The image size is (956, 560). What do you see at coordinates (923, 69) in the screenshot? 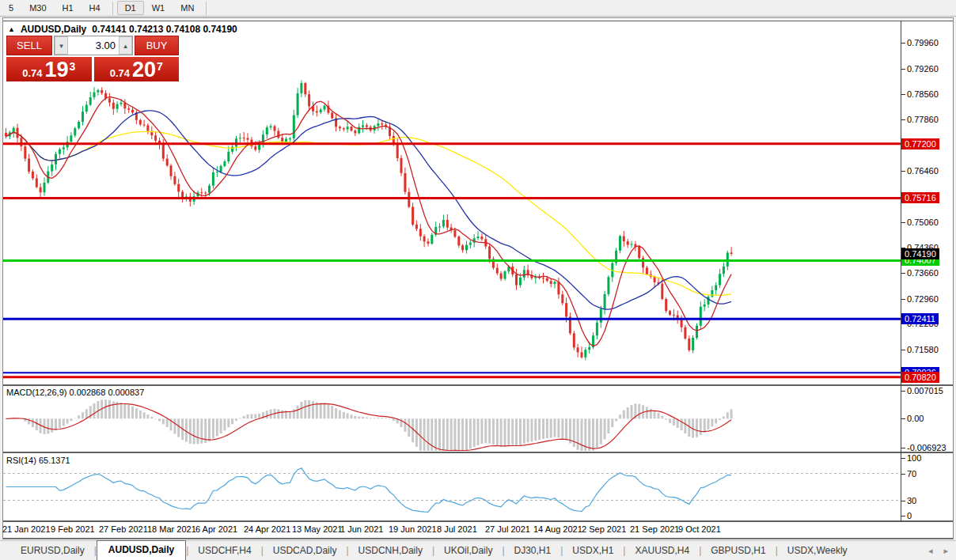
I see `price-tick-0.79260: 0.79260` at bounding box center [923, 69].